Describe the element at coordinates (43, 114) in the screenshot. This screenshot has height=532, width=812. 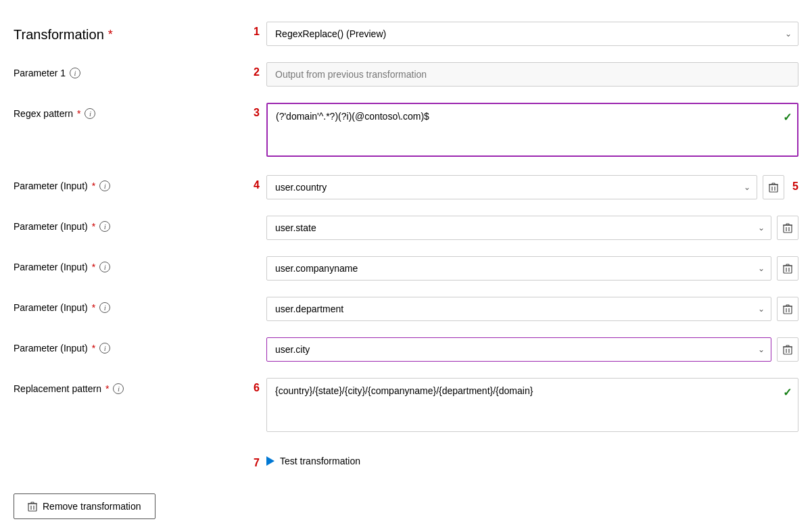
I see `regex-pattern-label: Regex pattern` at that location.